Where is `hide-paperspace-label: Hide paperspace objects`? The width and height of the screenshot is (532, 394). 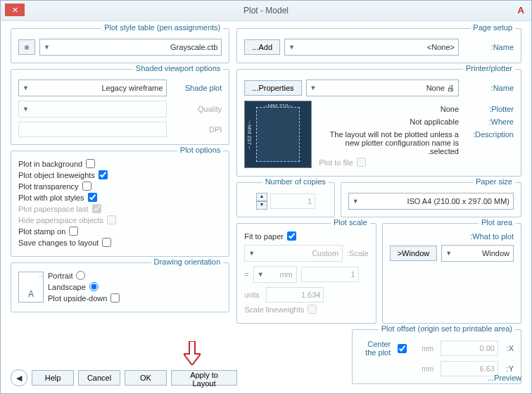
hide-paperspace-label: Hide paperspace objects is located at coordinates (61, 220).